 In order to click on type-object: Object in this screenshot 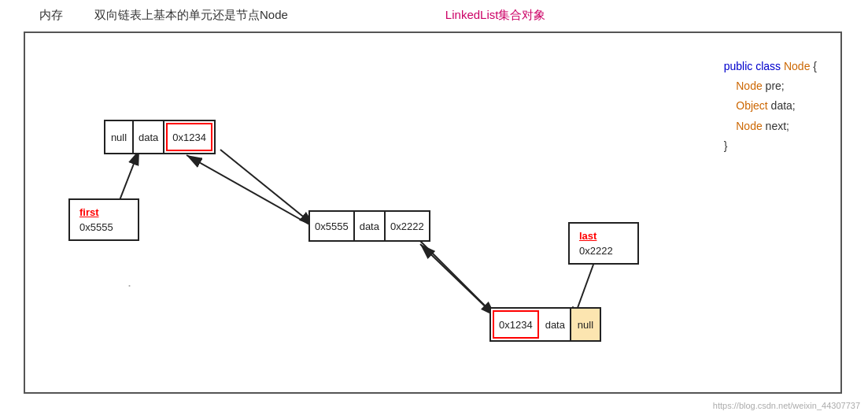, I will do `click(753, 106)`.